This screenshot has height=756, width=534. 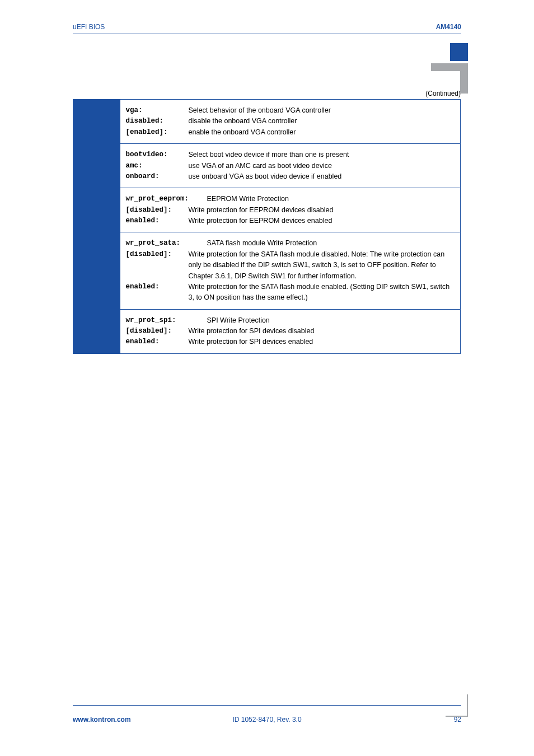 What do you see at coordinates (445, 66) in the screenshot?
I see `kontron-logo` at bounding box center [445, 66].